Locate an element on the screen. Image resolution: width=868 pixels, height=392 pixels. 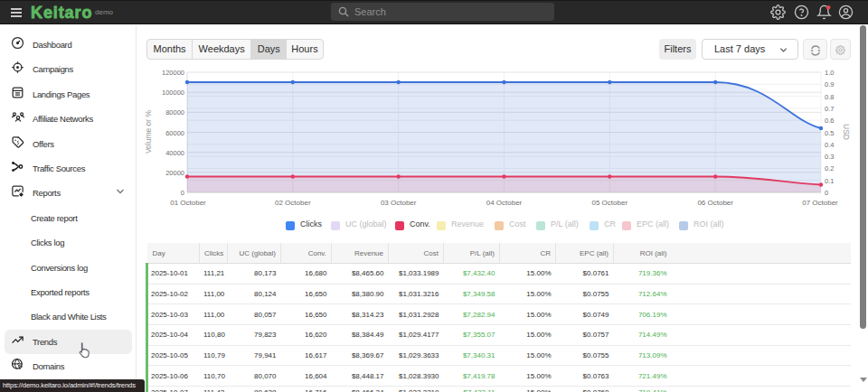
svg-text: 0.4 is located at coordinates (829, 145).